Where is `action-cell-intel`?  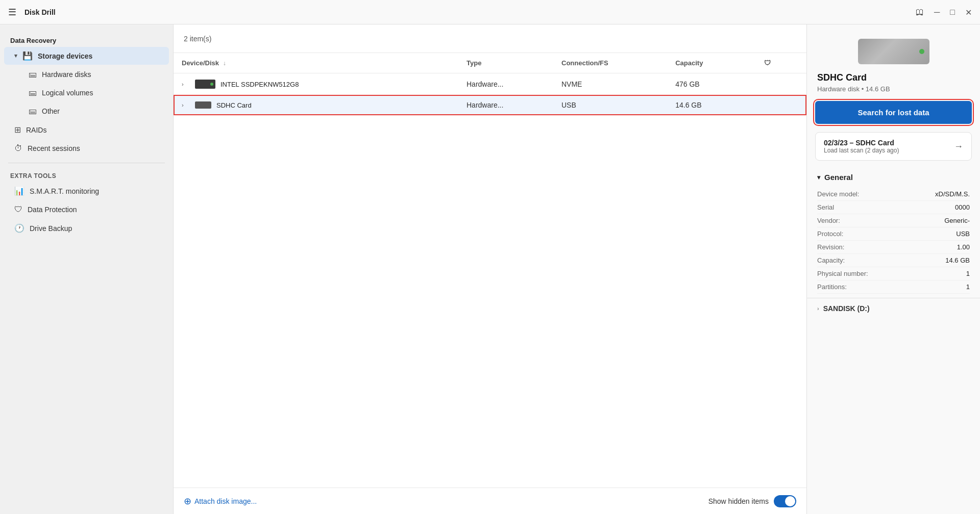
action-cell-intel is located at coordinates (781, 85).